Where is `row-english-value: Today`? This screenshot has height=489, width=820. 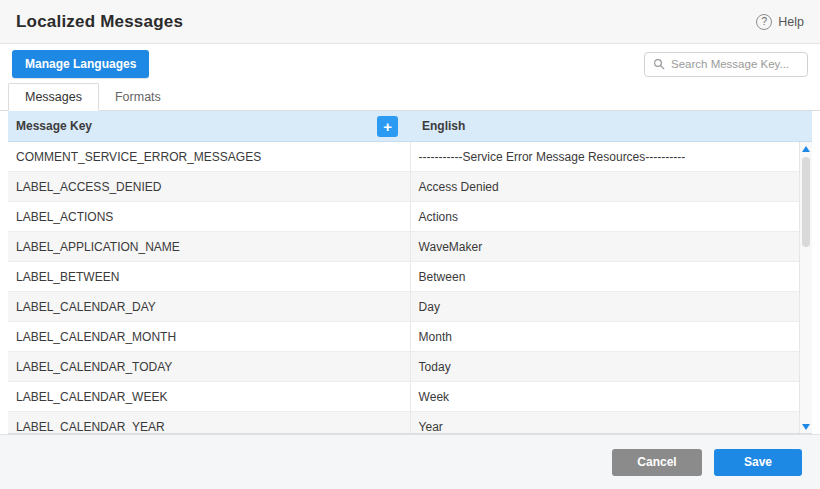
row-english-value: Today is located at coordinates (605, 366).